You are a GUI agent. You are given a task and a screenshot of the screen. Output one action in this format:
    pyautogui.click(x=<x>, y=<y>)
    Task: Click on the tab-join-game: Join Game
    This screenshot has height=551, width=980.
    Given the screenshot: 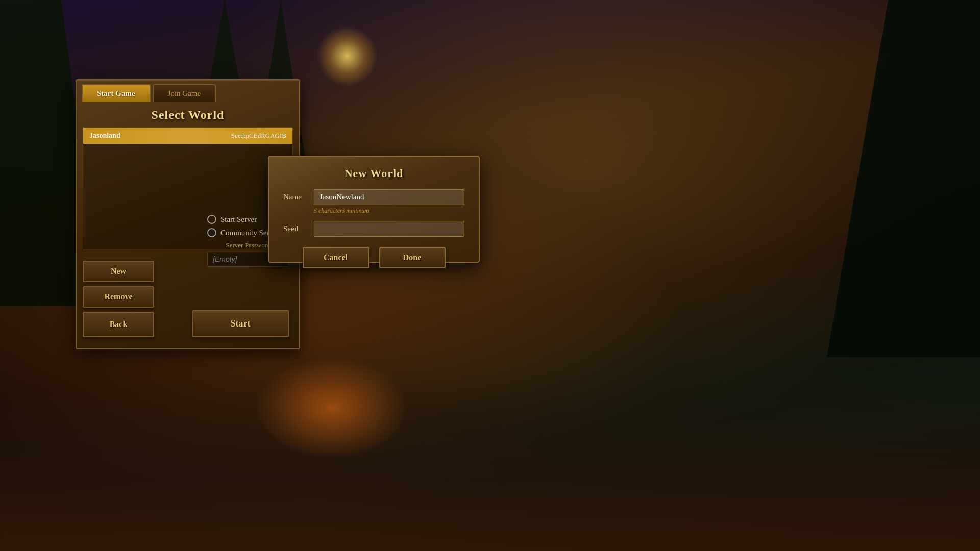 What is the action you would take?
    pyautogui.click(x=185, y=93)
    